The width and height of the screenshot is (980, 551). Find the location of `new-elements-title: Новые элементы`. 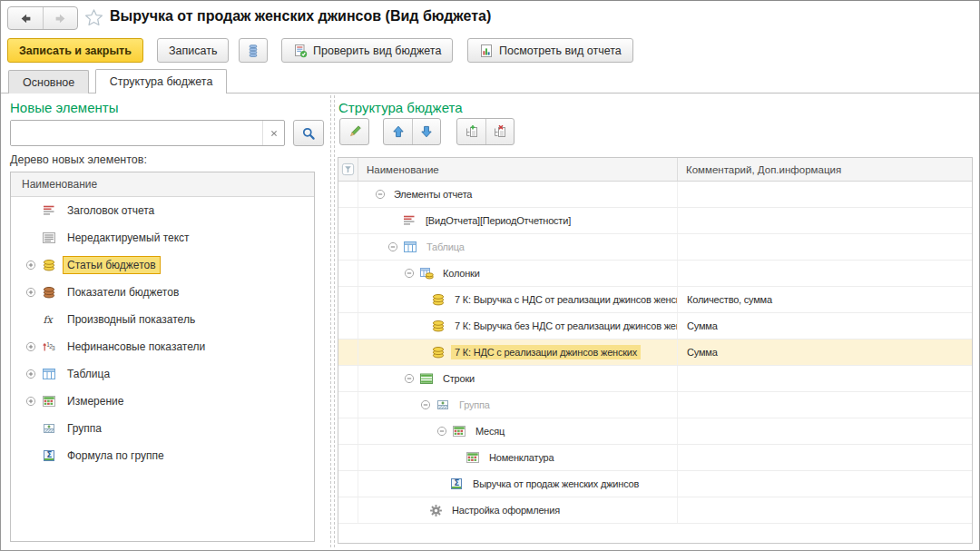

new-elements-title: Новые элементы is located at coordinates (64, 107).